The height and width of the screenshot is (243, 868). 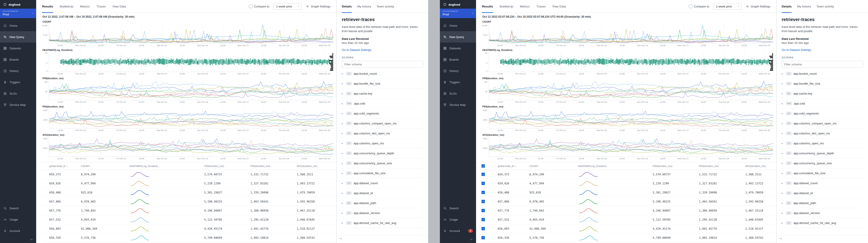 What do you see at coordinates (554, 166) in the screenshot?
I see `column-header-1: COUNT↕` at bounding box center [554, 166].